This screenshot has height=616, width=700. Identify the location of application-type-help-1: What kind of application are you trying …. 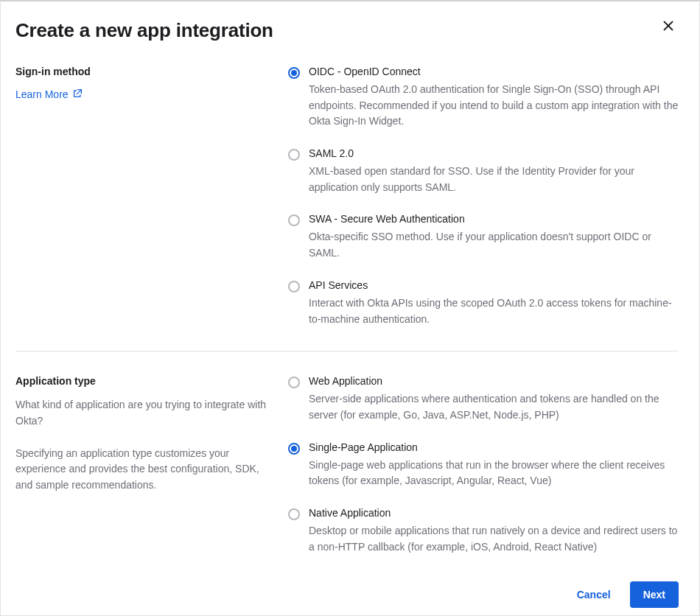
(143, 413).